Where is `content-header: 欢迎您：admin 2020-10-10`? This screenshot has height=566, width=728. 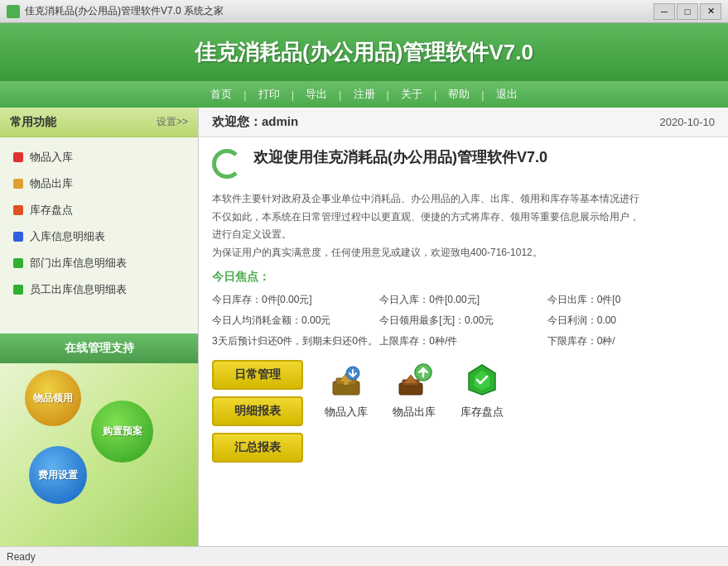 content-header: 欢迎您：admin 2020-10-10 is located at coordinates (464, 122).